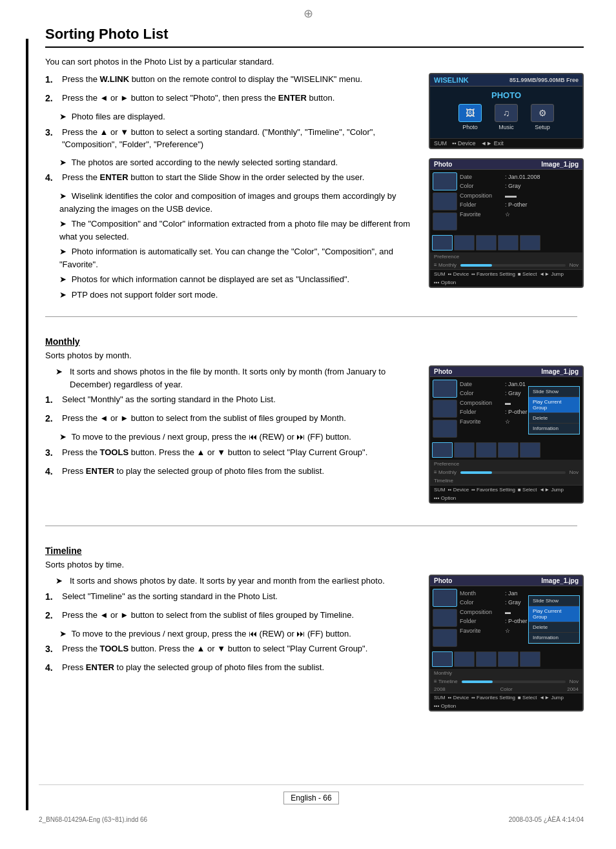 The width and height of the screenshot is (616, 849). Describe the element at coordinates (212, 80) in the screenshot. I see `step-1-text: Press the W.LINK button on the remote co…` at that location.